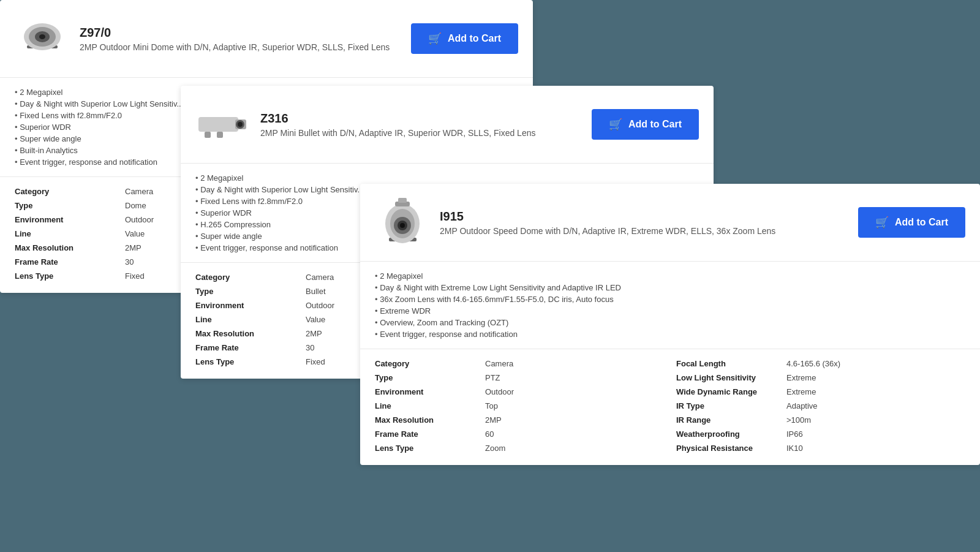 This screenshot has width=980, height=552. What do you see at coordinates (240, 33) in the screenshot?
I see `product-model-z97: Z97/0` at bounding box center [240, 33].